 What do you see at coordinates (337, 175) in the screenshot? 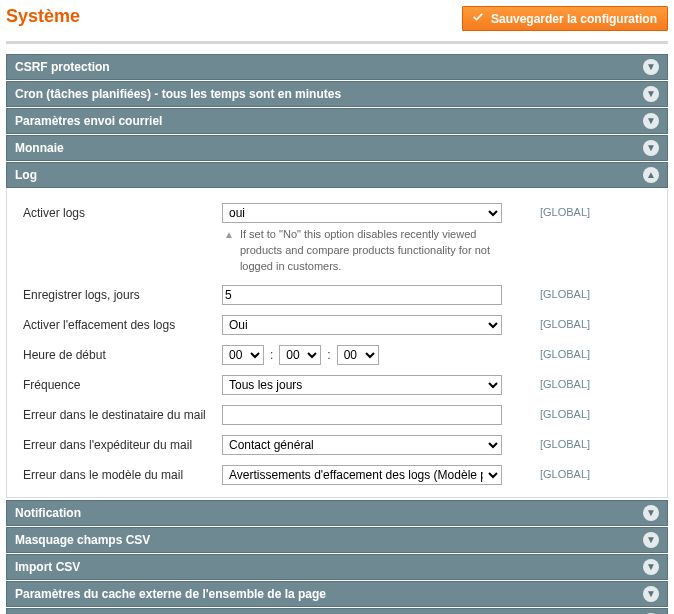
I see `section-log: Log ▲` at bounding box center [337, 175].